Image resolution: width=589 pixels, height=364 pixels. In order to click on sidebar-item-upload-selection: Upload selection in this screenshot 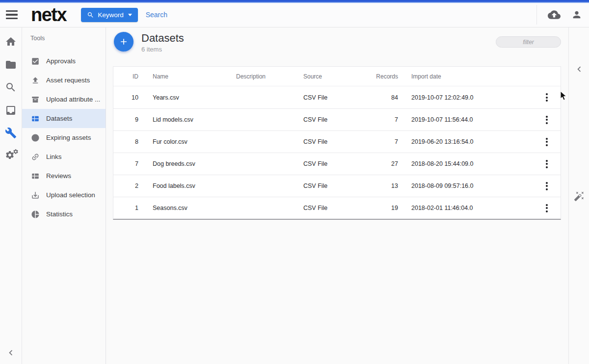, I will do `click(64, 195)`.